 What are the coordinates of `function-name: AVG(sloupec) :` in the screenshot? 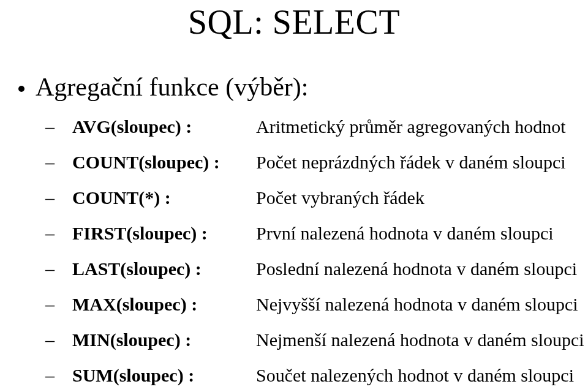 It's located at (164, 127).